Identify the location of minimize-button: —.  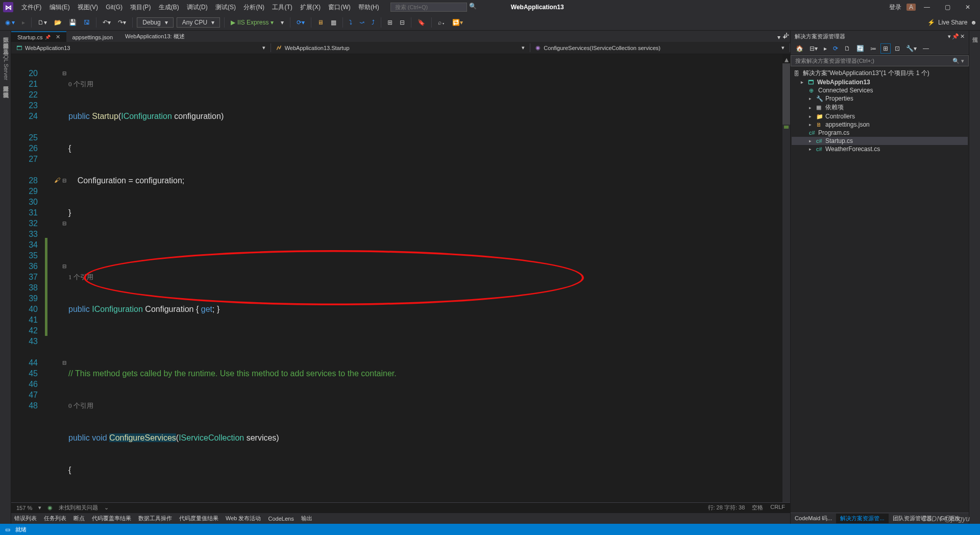
(927, 7).